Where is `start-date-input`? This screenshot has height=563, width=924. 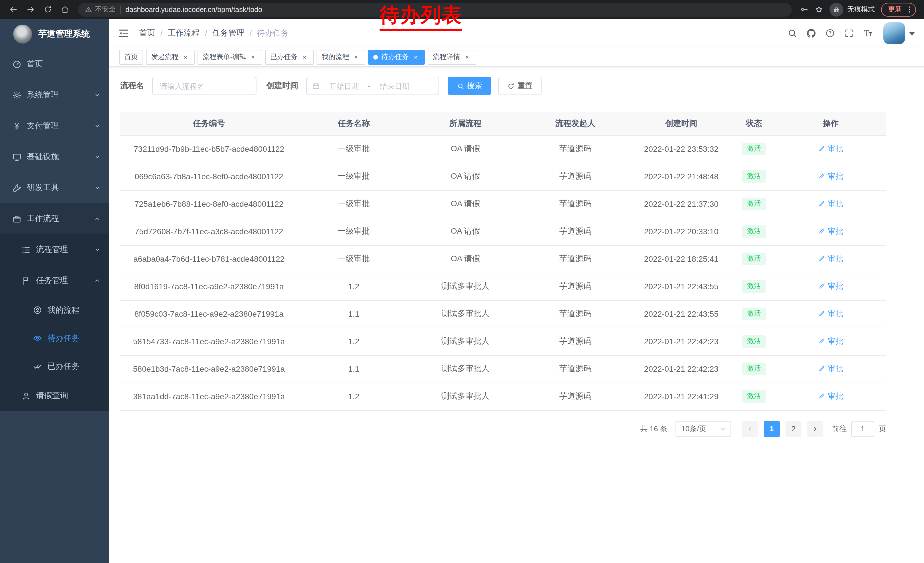 start-date-input is located at coordinates (344, 86).